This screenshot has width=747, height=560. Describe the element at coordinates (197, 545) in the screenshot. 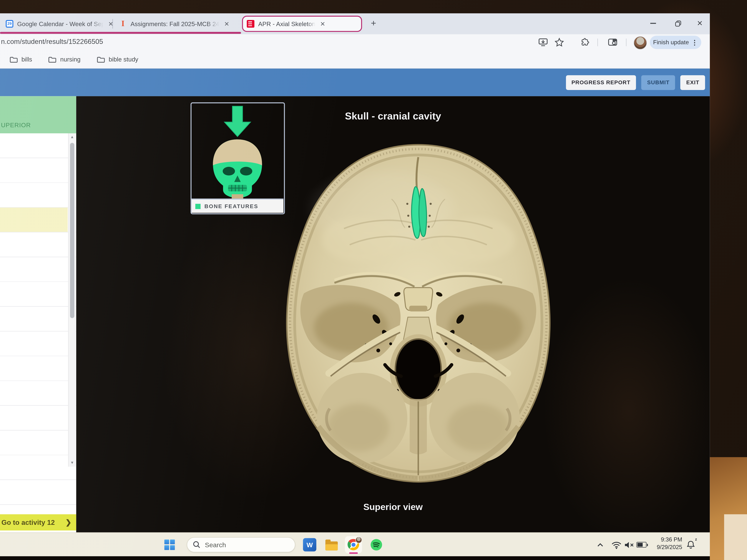

I see `search-icon` at that location.